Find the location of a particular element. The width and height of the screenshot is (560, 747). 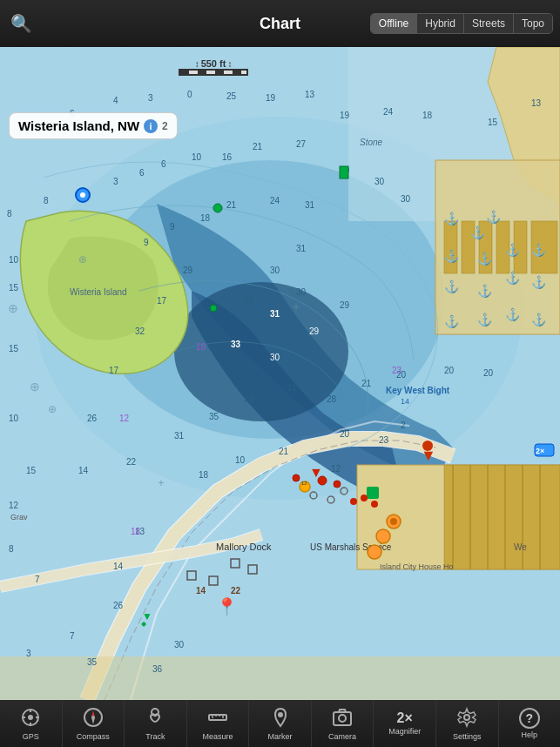

svg-text: 17 is located at coordinates (162, 301).